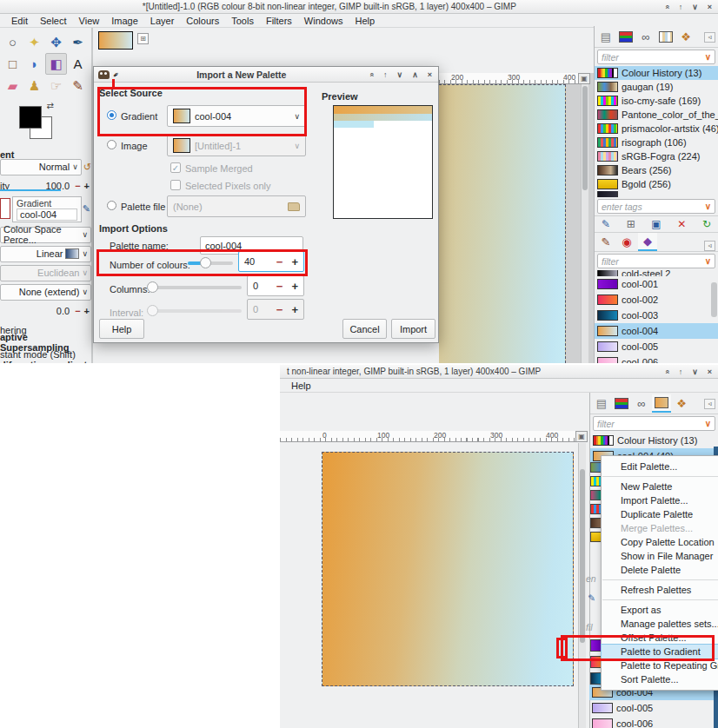 This screenshot has height=728, width=718. Describe the element at coordinates (111, 144) in the screenshot. I see `image-radio` at that location.